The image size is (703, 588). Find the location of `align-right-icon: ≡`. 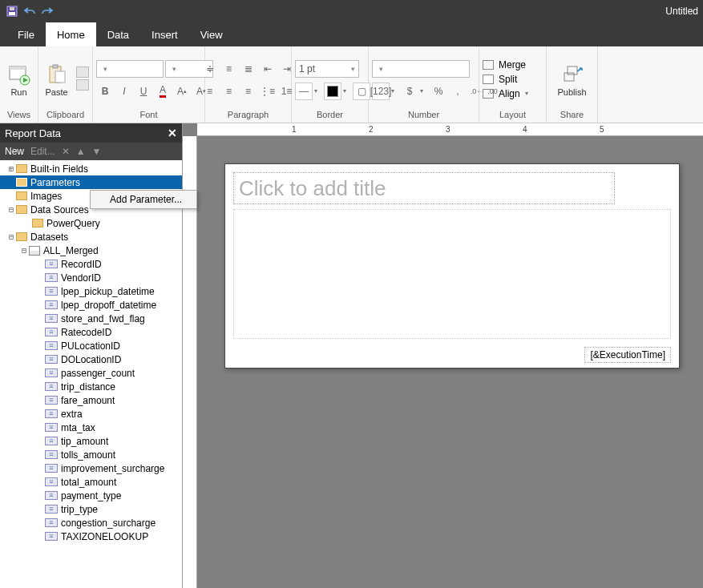

align-right-icon: ≡ is located at coordinates (248, 91).